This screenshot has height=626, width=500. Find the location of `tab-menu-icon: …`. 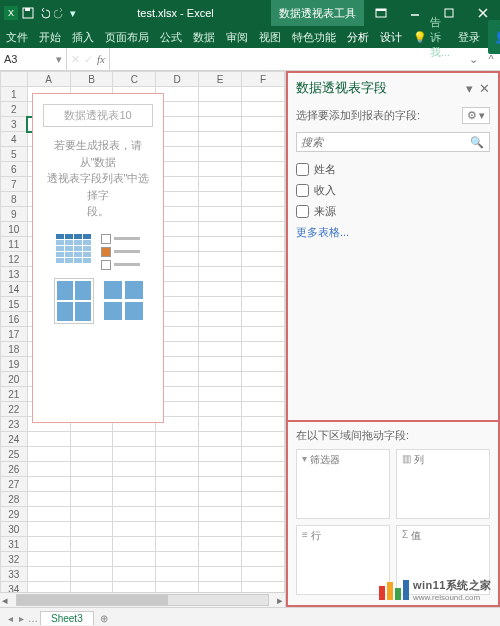

tab-menu-icon: … is located at coordinates (33, 618).